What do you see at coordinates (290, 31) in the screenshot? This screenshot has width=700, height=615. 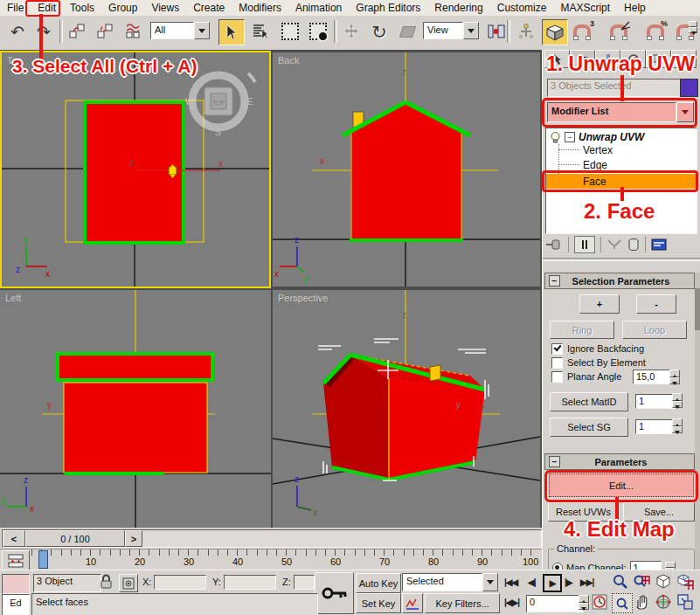 I see `rectangular-selection-region-icon` at bounding box center [290, 31].